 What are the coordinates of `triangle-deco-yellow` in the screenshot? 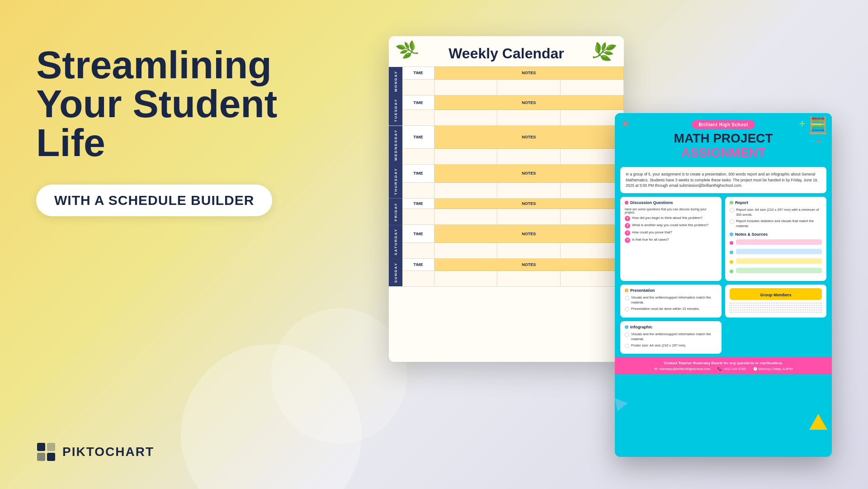 It's located at (818, 422).